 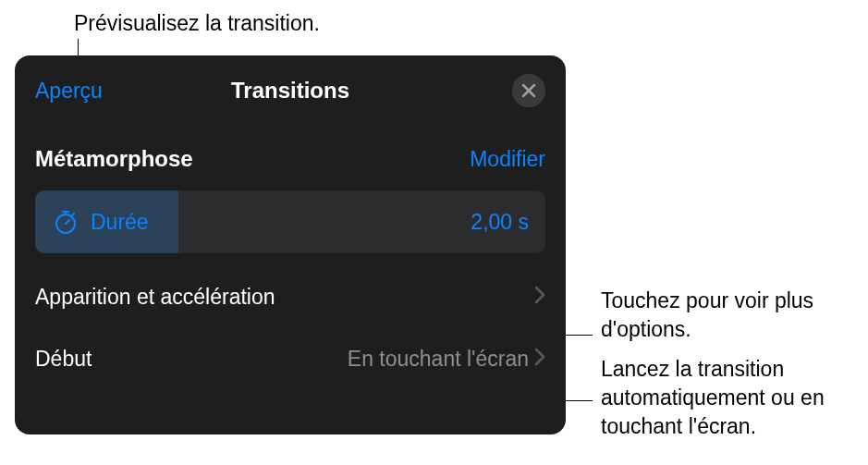 What do you see at coordinates (529, 91) in the screenshot?
I see `close-button` at bounding box center [529, 91].